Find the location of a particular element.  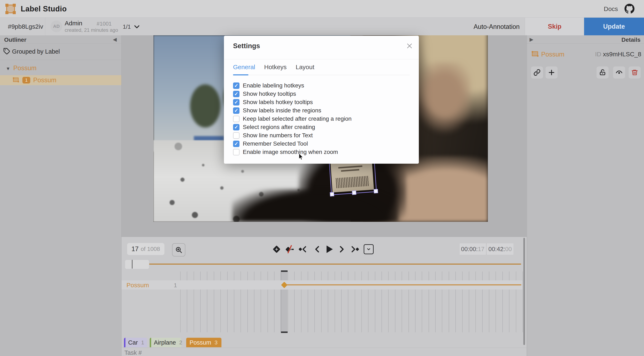

tab-general: General is located at coordinates (244, 67).